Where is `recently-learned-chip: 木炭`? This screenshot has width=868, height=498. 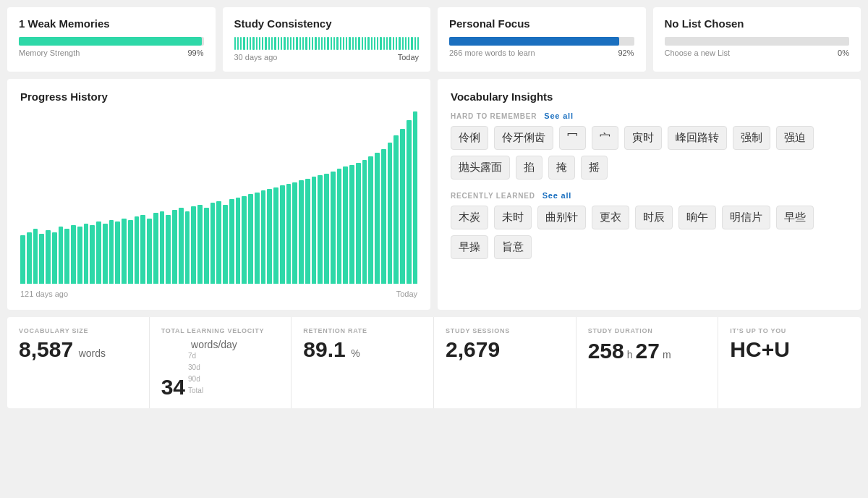
recently-learned-chip: 木炭 is located at coordinates (469, 217).